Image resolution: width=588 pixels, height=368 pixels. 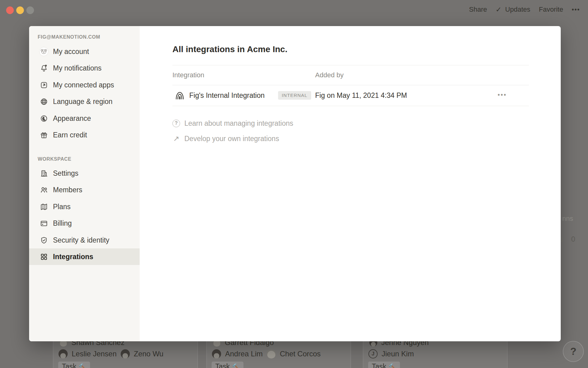 I want to click on count-value: 0, so click(x=573, y=239).